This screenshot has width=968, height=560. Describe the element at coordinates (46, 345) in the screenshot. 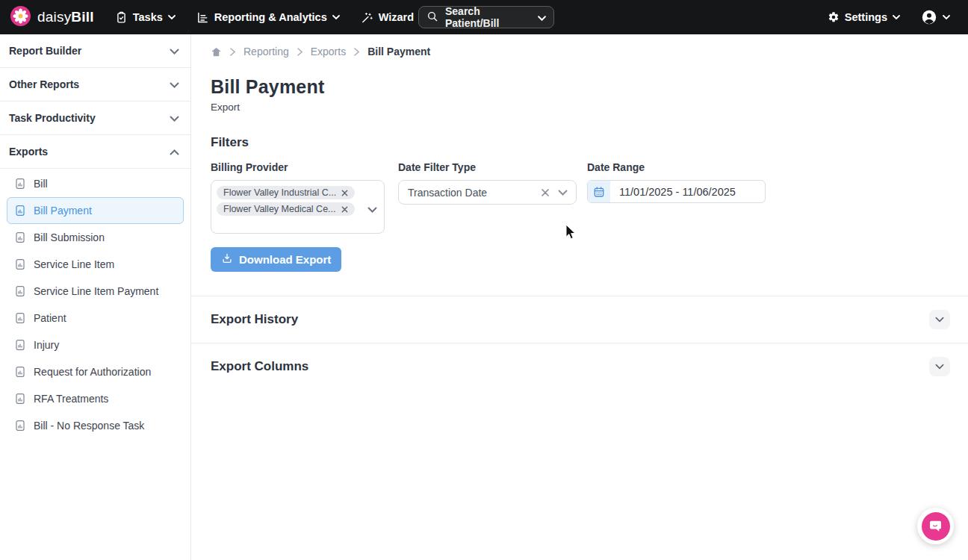

I see `sidebar-item-label: Injury` at that location.